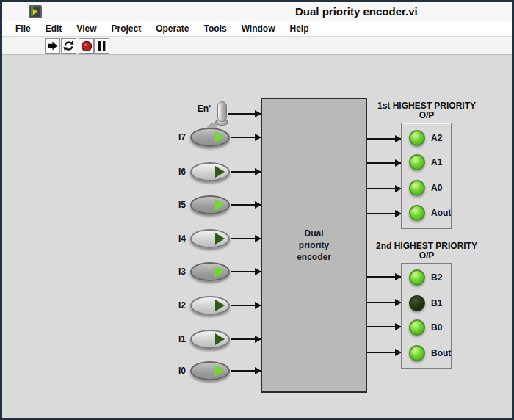  I want to click on menu-help: Help, so click(300, 29).